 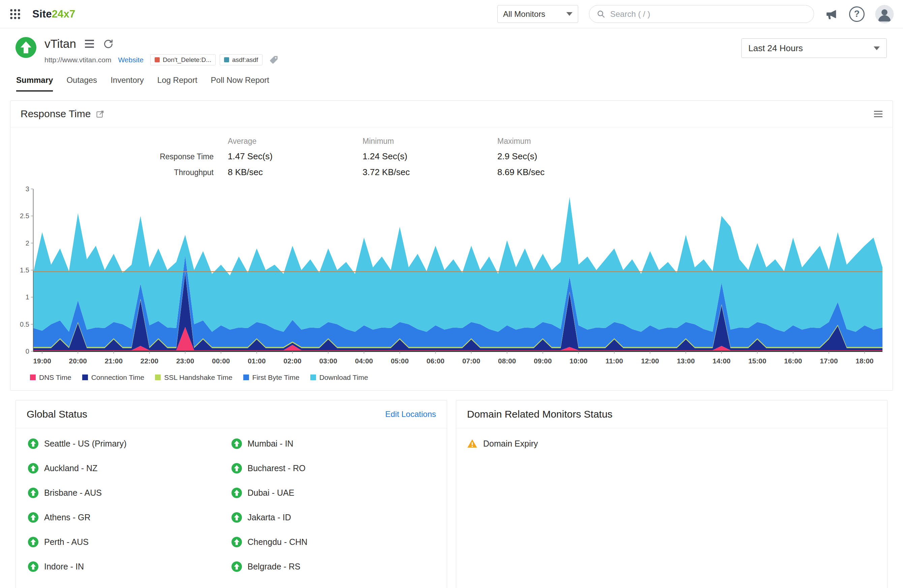 What do you see at coordinates (832, 14) in the screenshot?
I see `announcement-icon` at bounding box center [832, 14].